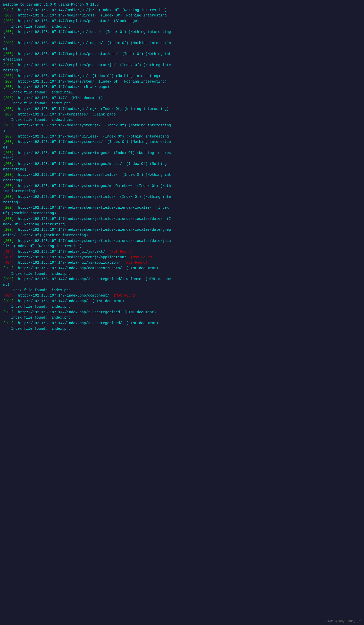 The height and width of the screenshot is (625, 364). What do you see at coordinates (182, 5) in the screenshot?
I see `terminal-line: Welcome to Dirhunt v1.0.0 using Python 3…` at bounding box center [182, 5].